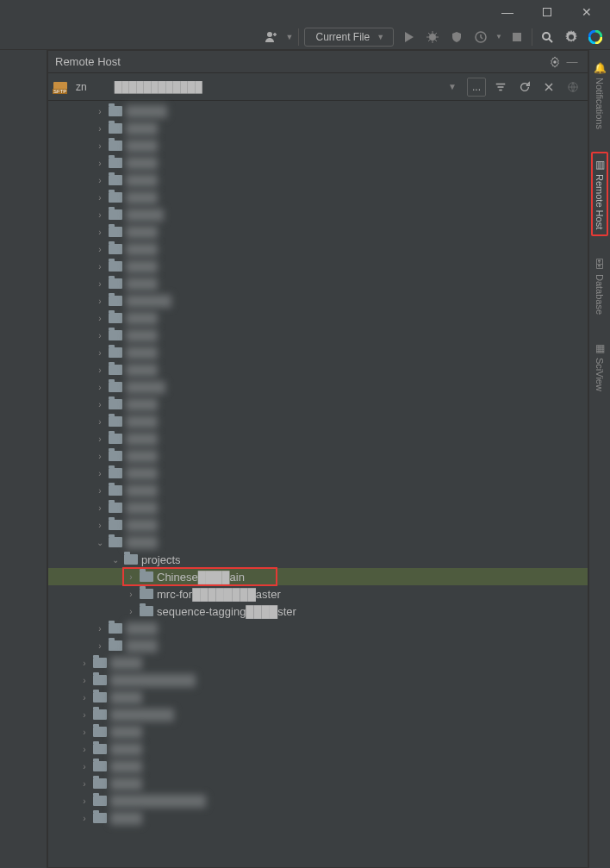 Image resolution: width=610 pixels, height=868 pixels. I want to click on logo-icon, so click(595, 37).